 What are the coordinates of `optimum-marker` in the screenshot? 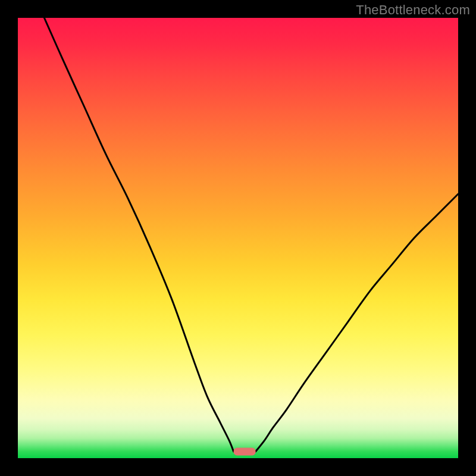 It's located at (245, 451).